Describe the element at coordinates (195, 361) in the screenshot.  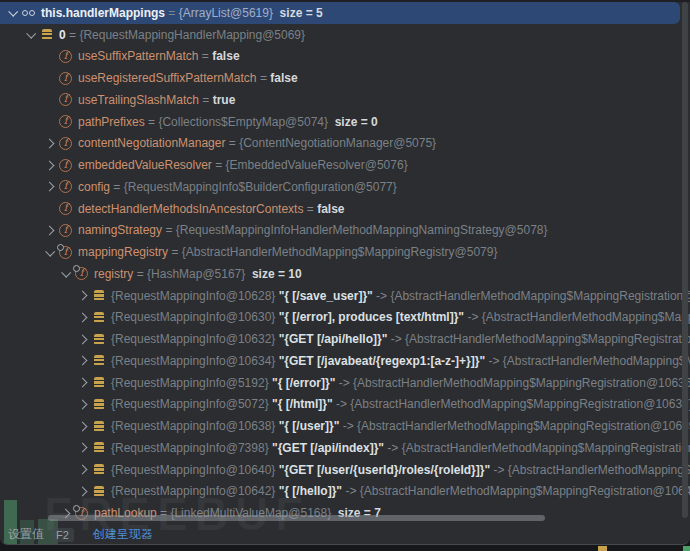
I see `row-text: {RequestMappingInfo@10634}` at that location.